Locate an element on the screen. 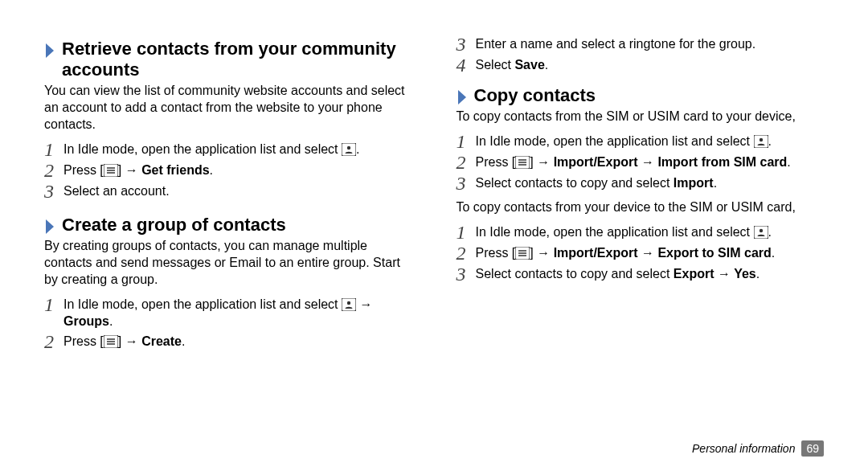  page-number: 69 is located at coordinates (813, 448).